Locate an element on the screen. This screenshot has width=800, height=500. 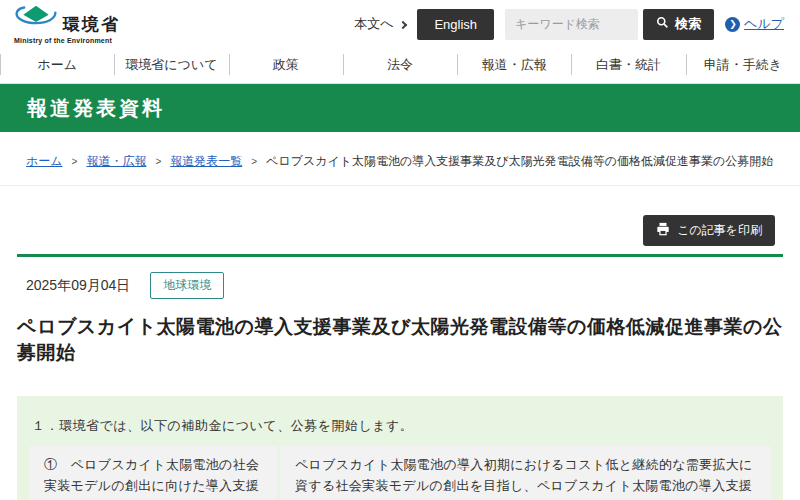
english-button: English is located at coordinates (456, 24).